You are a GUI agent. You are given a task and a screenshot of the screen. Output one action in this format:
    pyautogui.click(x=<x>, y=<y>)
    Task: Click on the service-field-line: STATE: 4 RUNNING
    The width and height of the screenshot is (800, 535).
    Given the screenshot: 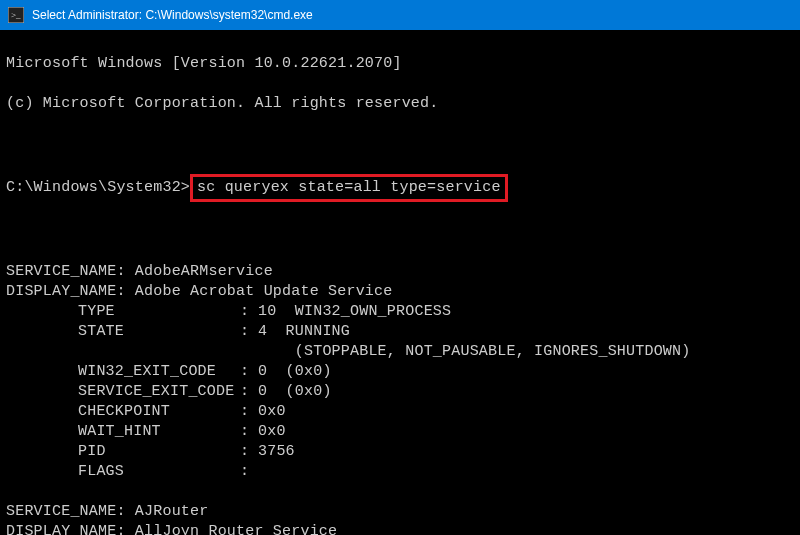 What is the action you would take?
    pyautogui.click(x=400, y=332)
    